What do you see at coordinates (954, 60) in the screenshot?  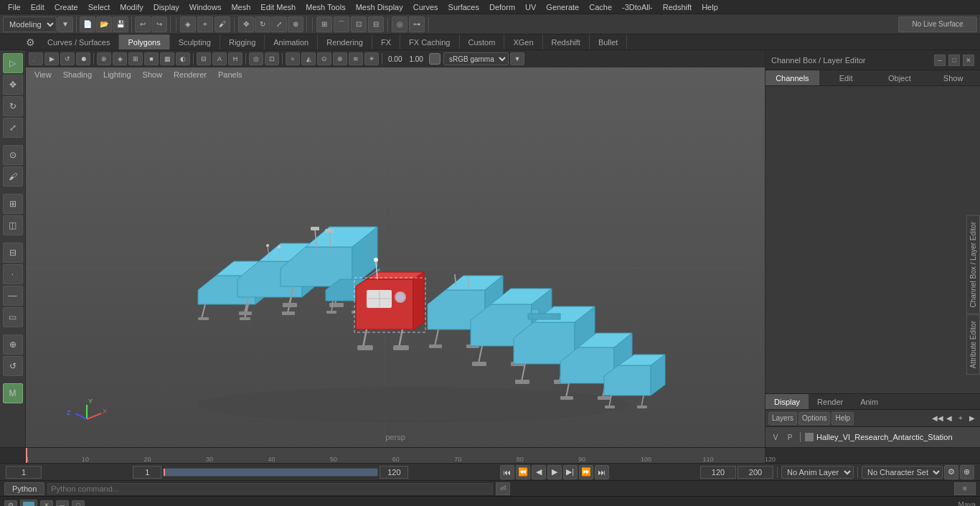 I see `channel-box-float: □` at bounding box center [954, 60].